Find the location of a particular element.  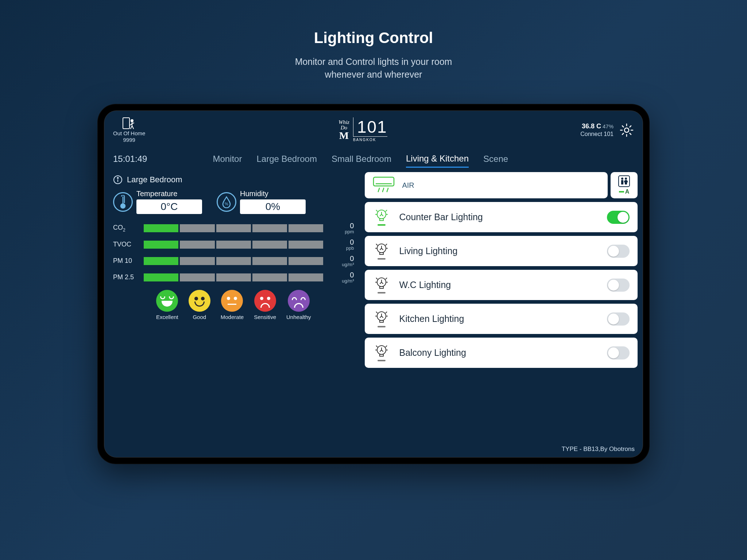

quality-row-tvoc: TVOC0ppb is located at coordinates (233, 244).